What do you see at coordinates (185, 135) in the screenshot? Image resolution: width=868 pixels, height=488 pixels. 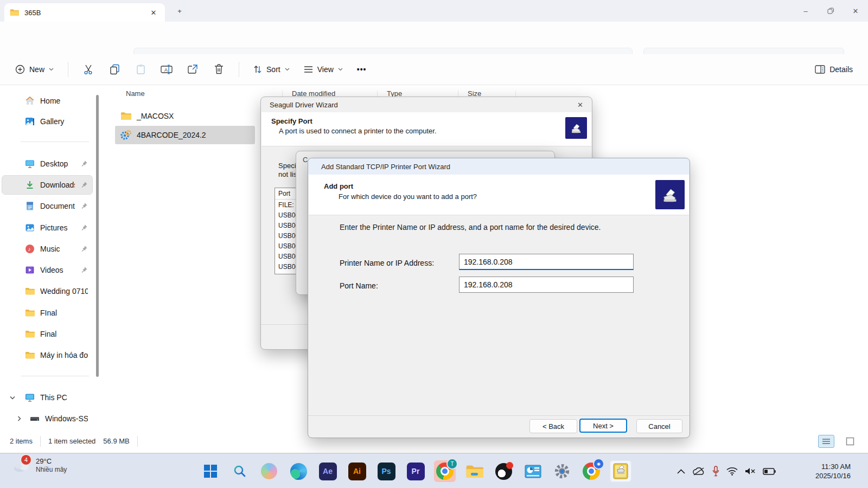 I see `file-row-4barcode: 4BARCODE_2024.2` at bounding box center [185, 135].